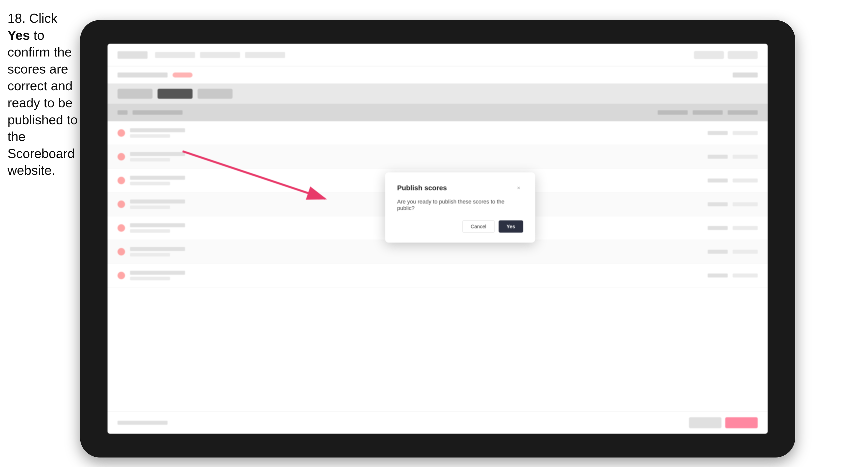 This screenshot has width=868, height=467. Describe the element at coordinates (723, 423) in the screenshot. I see `footer-actions` at that location.